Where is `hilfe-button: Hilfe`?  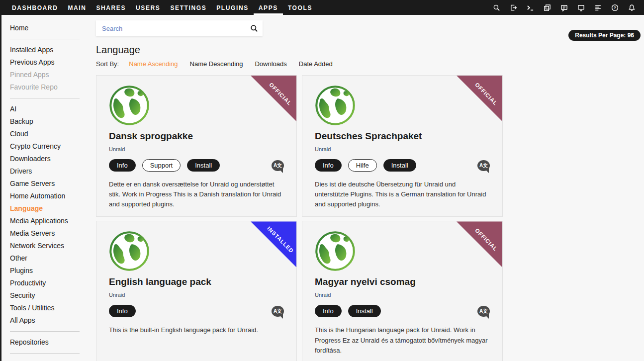
hilfe-button: Hilfe is located at coordinates (363, 165).